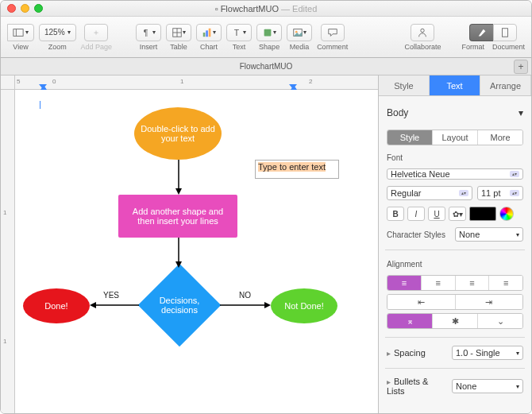  Describe the element at coordinates (147, 33) in the screenshot. I see `insert-icon: ¶` at that location.